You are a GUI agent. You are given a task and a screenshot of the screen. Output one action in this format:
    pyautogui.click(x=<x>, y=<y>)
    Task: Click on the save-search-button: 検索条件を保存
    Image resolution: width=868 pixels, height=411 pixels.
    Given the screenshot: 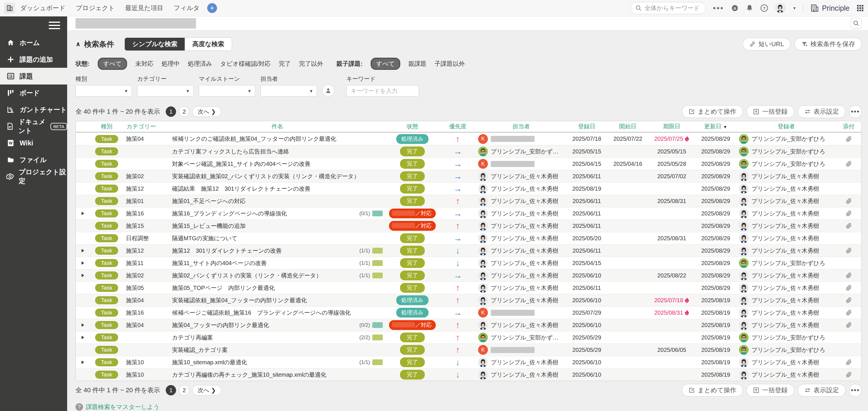 What is the action you would take?
    pyautogui.click(x=828, y=44)
    